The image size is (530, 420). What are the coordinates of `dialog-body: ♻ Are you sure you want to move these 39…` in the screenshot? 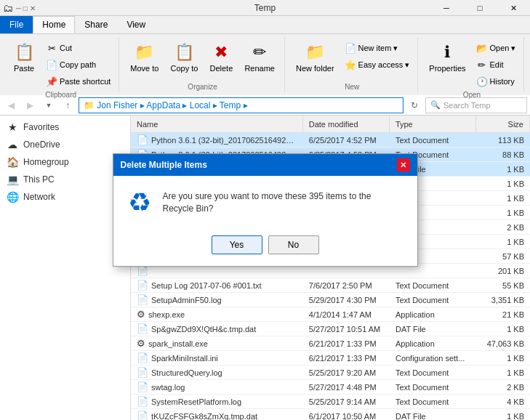 It's located at (265, 203).